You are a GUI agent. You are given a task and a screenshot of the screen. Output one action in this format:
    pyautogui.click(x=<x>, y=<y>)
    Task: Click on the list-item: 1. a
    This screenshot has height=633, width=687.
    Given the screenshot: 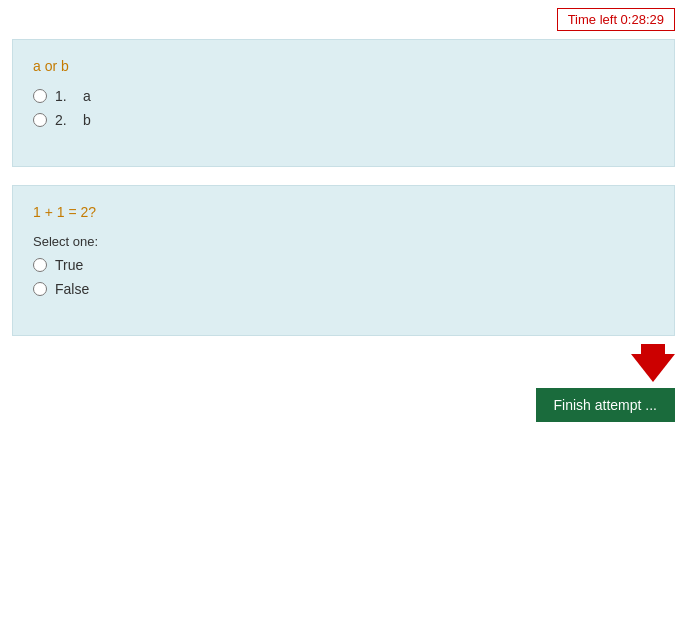 What is the action you would take?
    pyautogui.click(x=344, y=96)
    